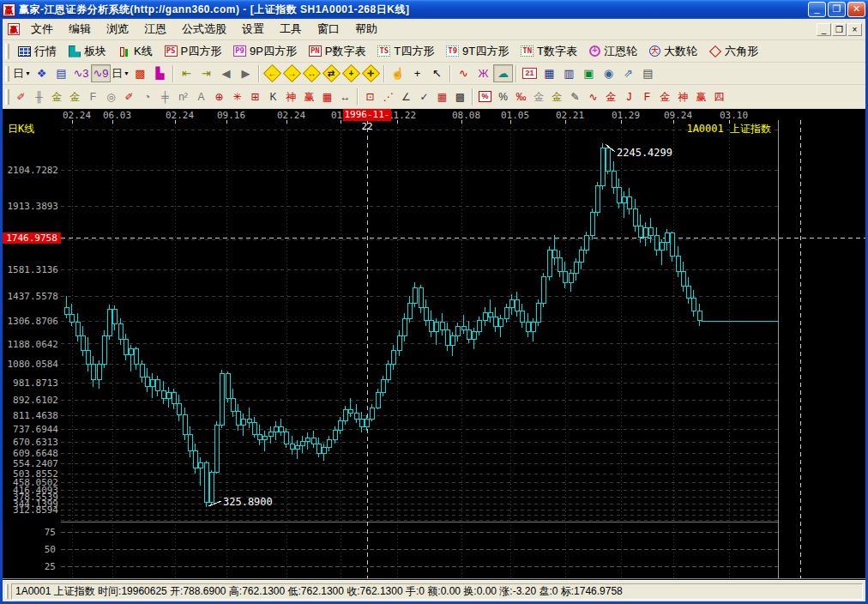  Describe the element at coordinates (407, 96) in the screenshot. I see `angle-tool-button: ∠` at that location.